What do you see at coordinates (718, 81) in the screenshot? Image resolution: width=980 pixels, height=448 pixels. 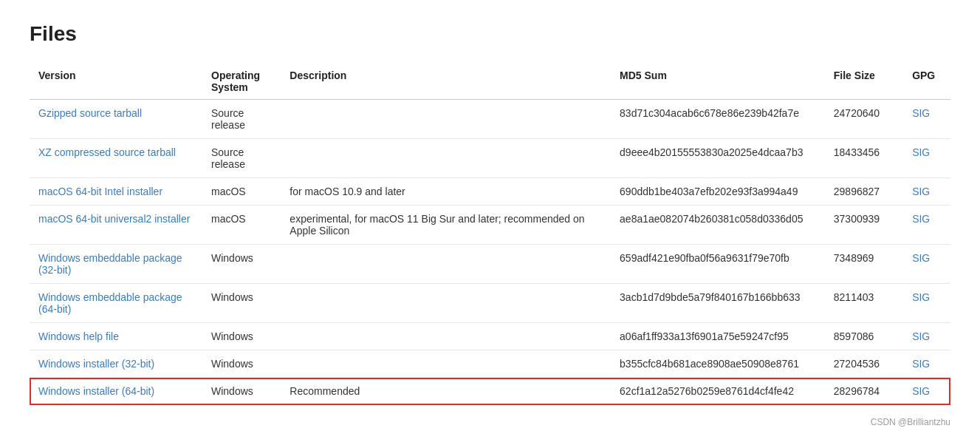 I see `header-md5: MD5 Sum` at bounding box center [718, 81].